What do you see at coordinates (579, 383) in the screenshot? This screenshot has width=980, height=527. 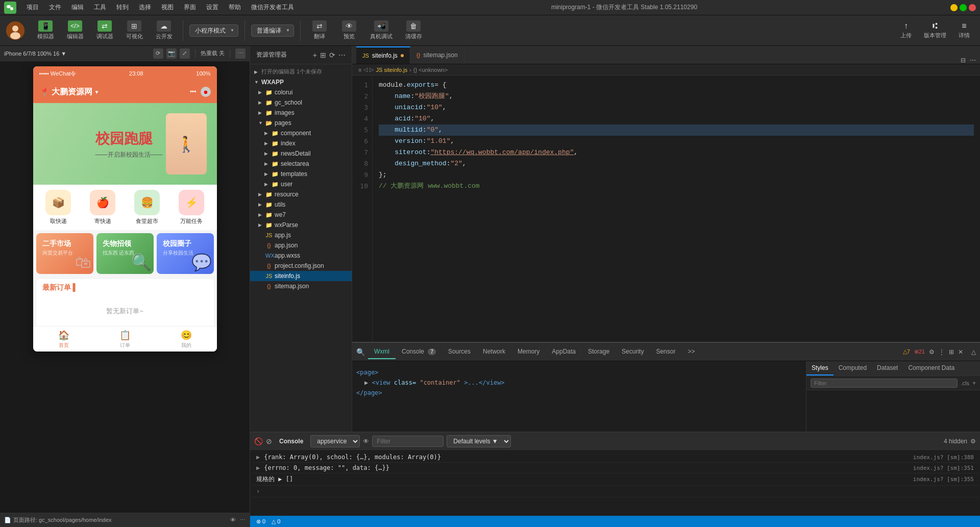 I see `html-line: ▶ <view class= "container" >...</view>` at bounding box center [579, 383].